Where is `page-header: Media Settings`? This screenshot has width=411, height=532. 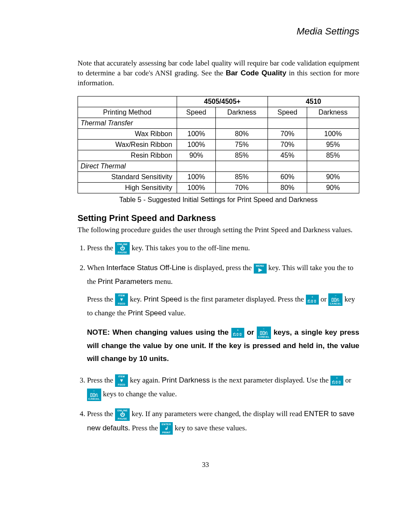
page-header: Media Settings is located at coordinates (206, 31).